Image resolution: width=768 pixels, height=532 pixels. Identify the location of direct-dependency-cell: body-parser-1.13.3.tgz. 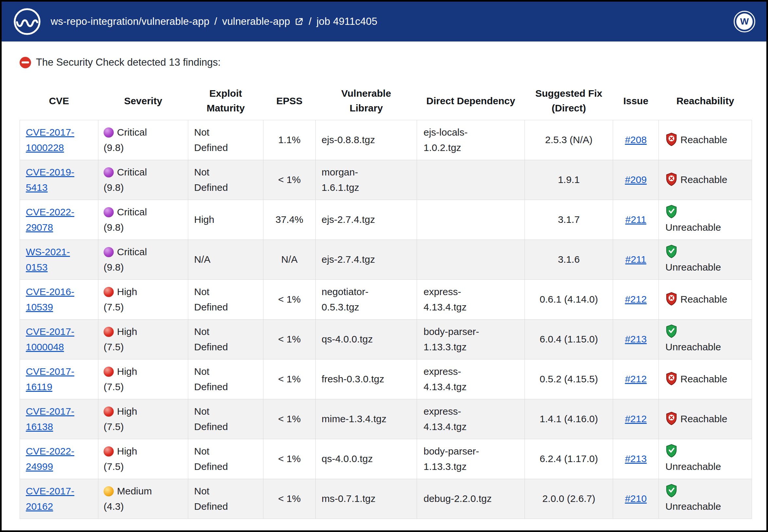
(471, 339).